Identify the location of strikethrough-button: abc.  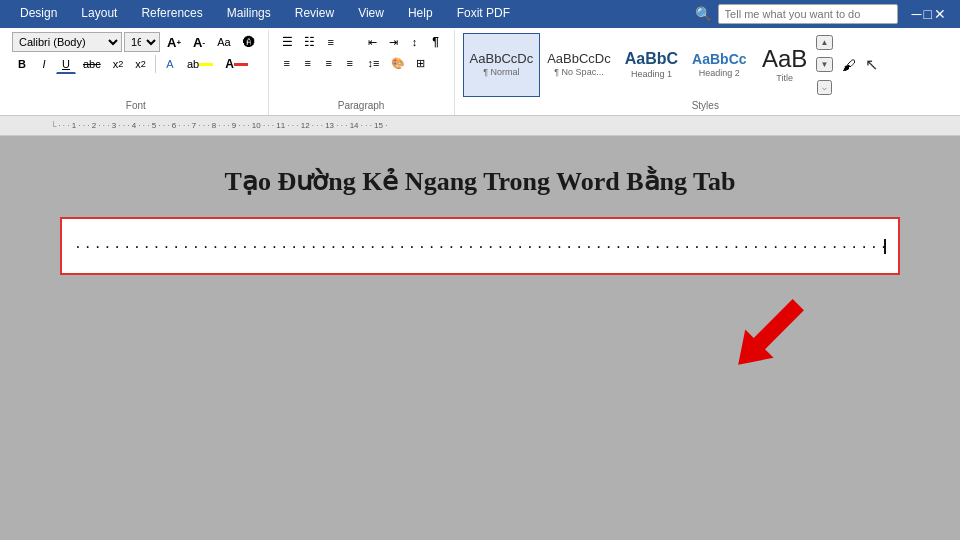
(92, 64).